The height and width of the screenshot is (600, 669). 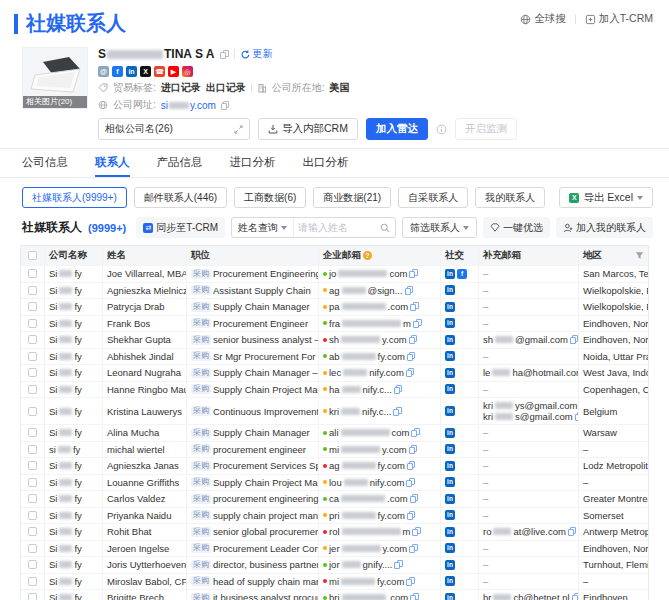 What do you see at coordinates (368, 256) in the screenshot?
I see `help-icon: ?` at bounding box center [368, 256].